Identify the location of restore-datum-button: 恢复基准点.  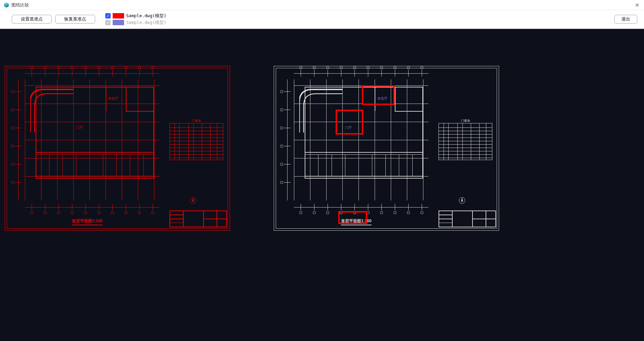
(75, 19).